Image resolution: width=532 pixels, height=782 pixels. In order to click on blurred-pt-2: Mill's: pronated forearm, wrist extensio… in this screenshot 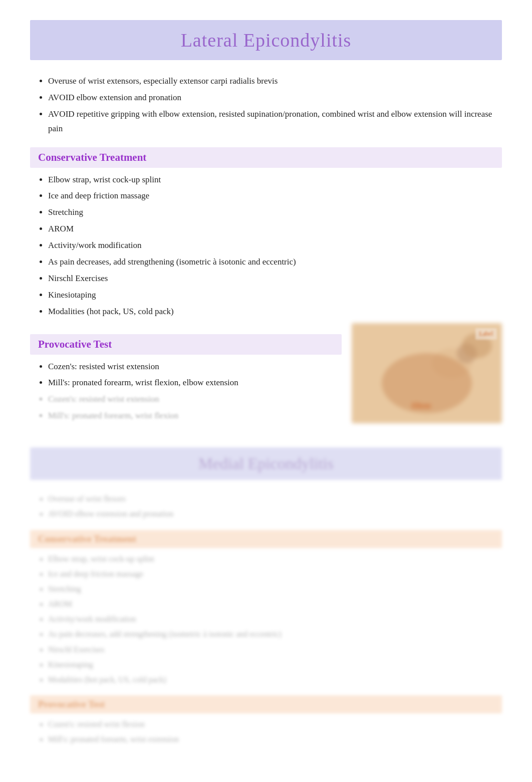, I will do `click(275, 739)`.